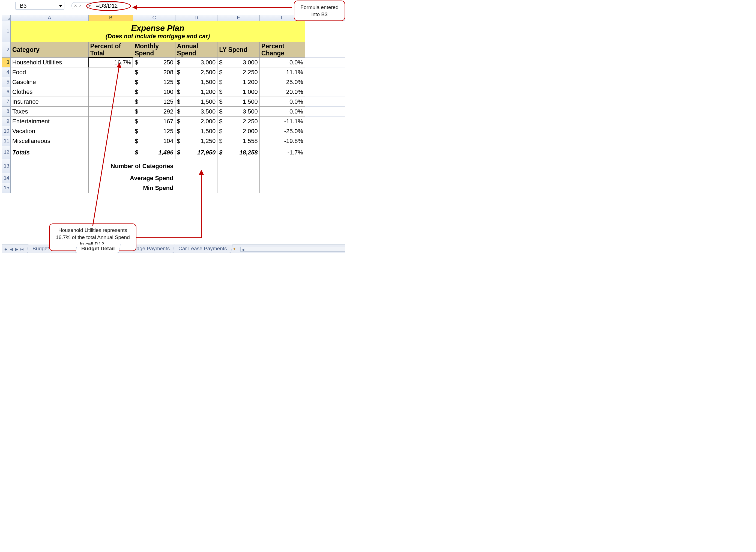 The height and width of the screenshot is (552, 756). What do you see at coordinates (49, 92) in the screenshot?
I see `cell-category: Clothes` at bounding box center [49, 92].